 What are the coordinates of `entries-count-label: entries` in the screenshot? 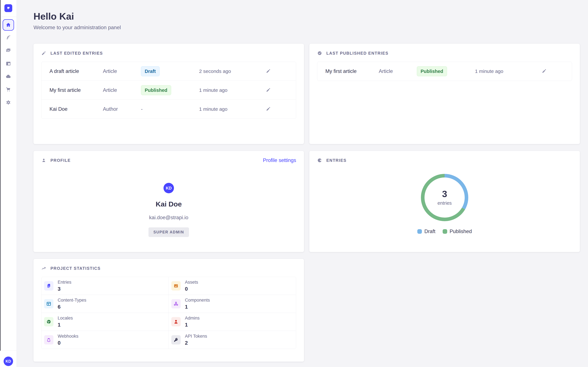 It's located at (445, 203).